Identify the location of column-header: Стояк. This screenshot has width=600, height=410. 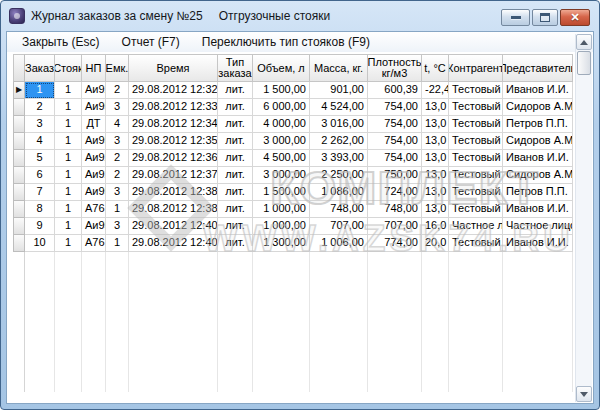
(68, 68).